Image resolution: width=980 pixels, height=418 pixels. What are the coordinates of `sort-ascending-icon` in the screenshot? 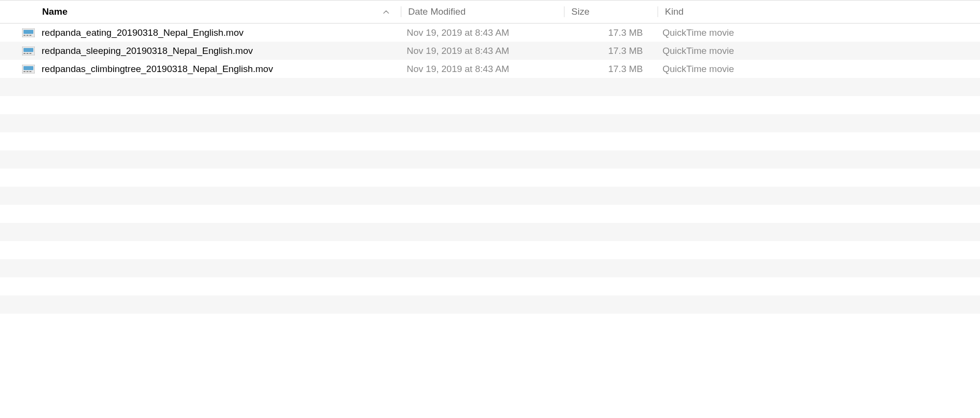 It's located at (389, 12).